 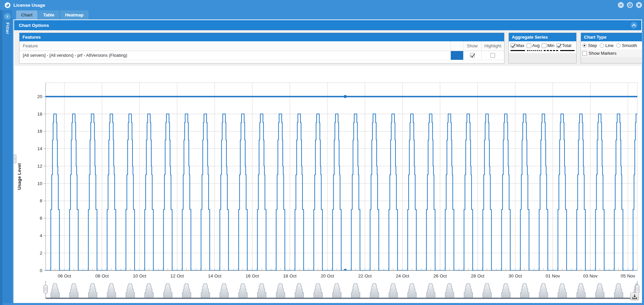 What do you see at coordinates (252, 276) in the screenshot?
I see `svg-text: 16 Oct` at bounding box center [252, 276].